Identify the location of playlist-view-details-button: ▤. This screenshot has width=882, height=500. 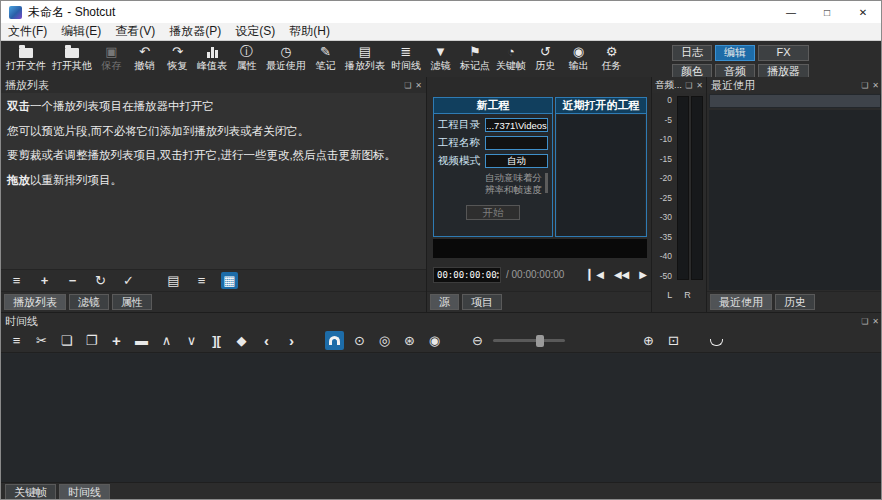
(174, 280).